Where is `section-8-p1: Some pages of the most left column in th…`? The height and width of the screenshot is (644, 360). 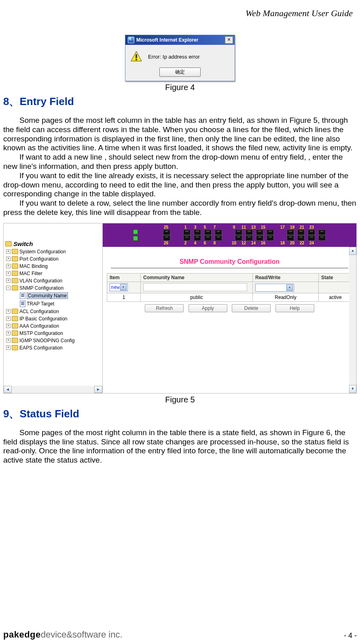
section-8-p1: Some pages of the most left column in th… is located at coordinates (180, 134).